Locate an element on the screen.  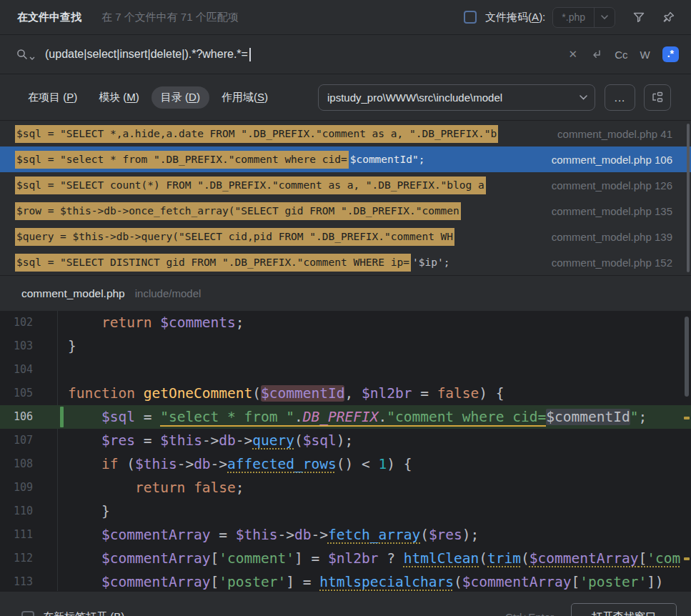
code-text: function getOneComment($commentId, $nl2b… is located at coordinates (286, 393).